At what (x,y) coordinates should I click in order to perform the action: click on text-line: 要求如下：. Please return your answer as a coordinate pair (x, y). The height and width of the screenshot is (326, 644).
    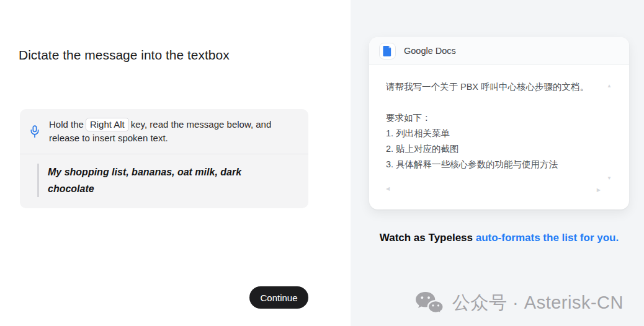
    Looking at the image, I should click on (498, 118).